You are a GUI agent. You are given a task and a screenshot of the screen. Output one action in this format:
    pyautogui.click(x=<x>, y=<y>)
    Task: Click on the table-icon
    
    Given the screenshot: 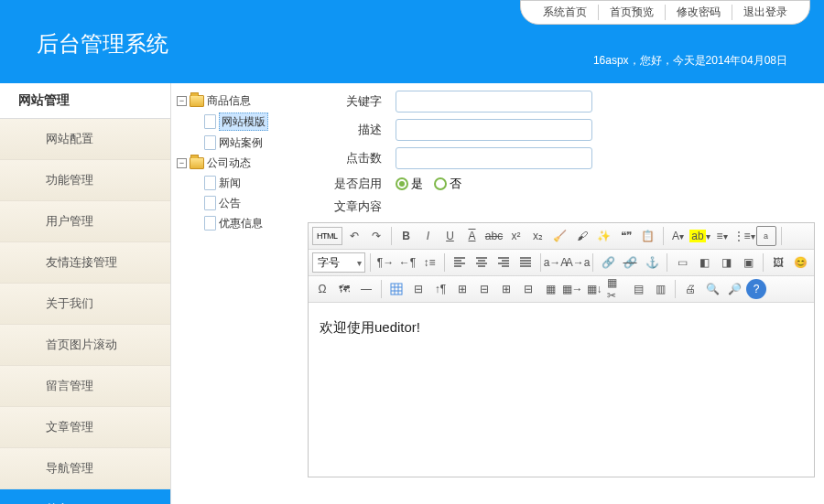 What is the action you would take?
    pyautogui.click(x=396, y=289)
    